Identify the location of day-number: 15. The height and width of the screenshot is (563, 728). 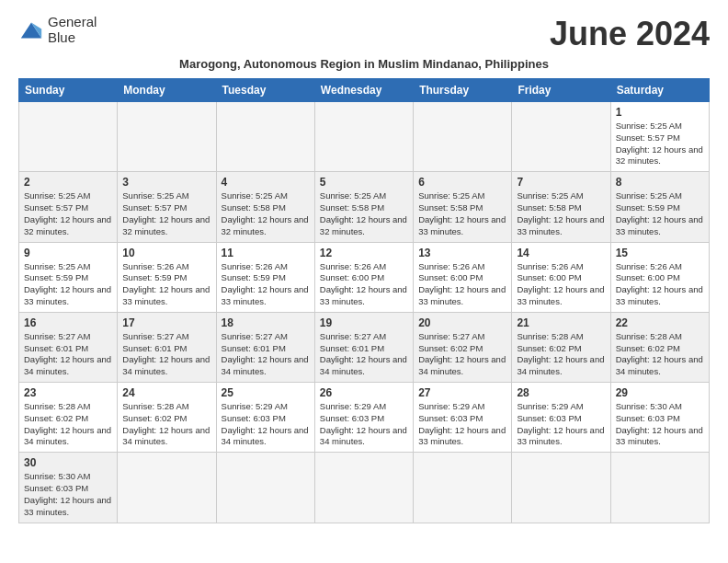
(660, 253).